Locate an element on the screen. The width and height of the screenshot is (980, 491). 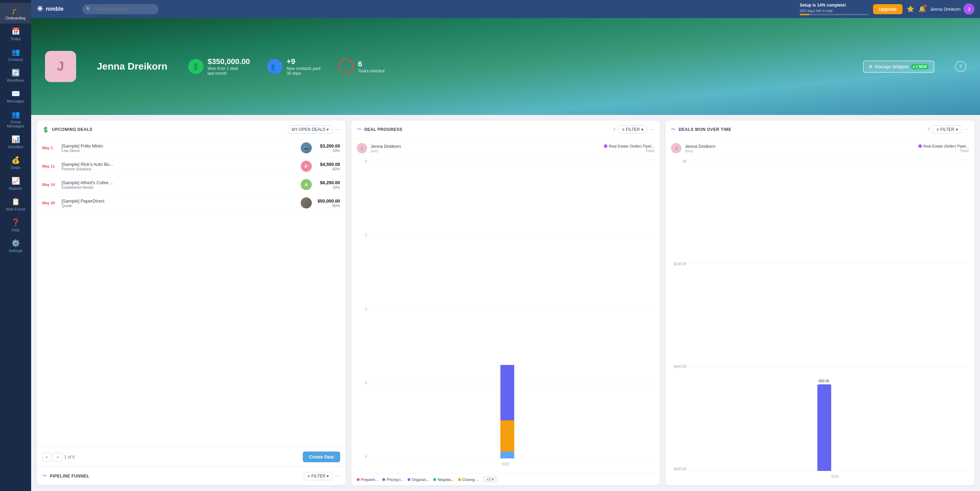
deal-amount: $3,200.00 10% is located at coordinates (328, 148).